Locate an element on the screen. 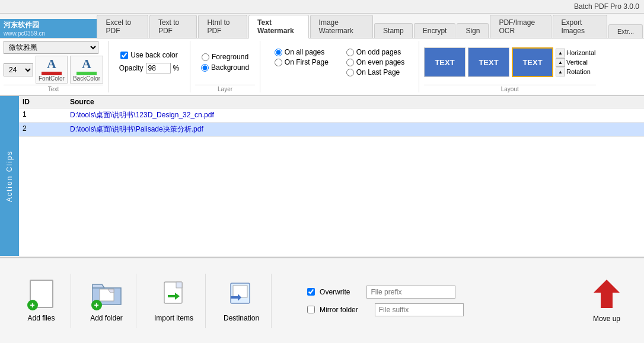 This screenshot has height=343, width=644. horizontal-scroll-btn: ▲ is located at coordinates (560, 53).